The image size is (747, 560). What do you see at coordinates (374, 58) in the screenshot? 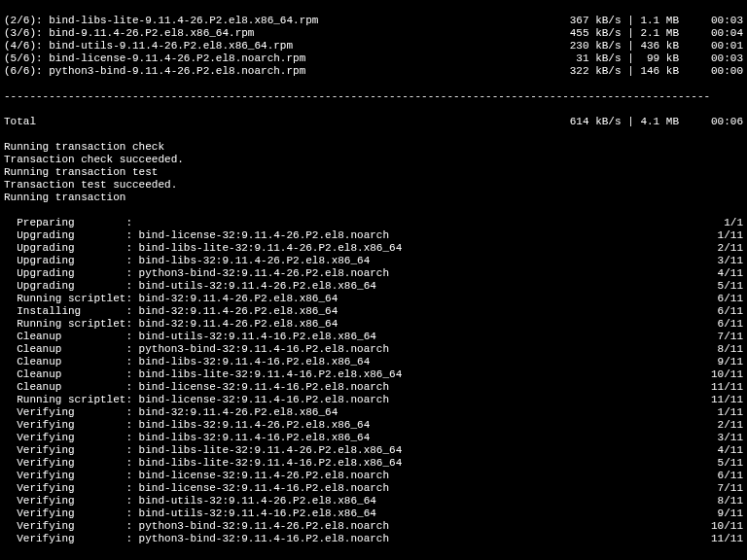
I see `download-row: (5/6): bind-license-9.11.4-26.P2.el8.noa…` at bounding box center [374, 58].